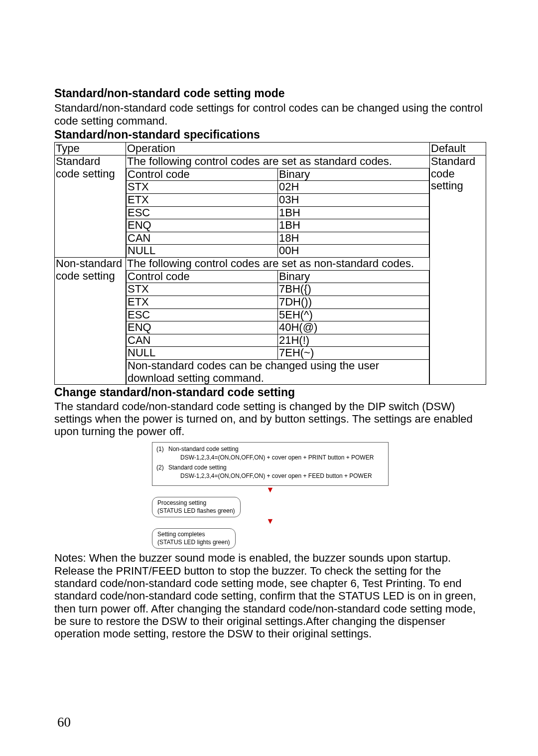 The width and height of the screenshot is (538, 756). What do you see at coordinates (270, 419) in the screenshot?
I see `change-paragraph: The standard code/non-standard code sett…` at bounding box center [270, 419].